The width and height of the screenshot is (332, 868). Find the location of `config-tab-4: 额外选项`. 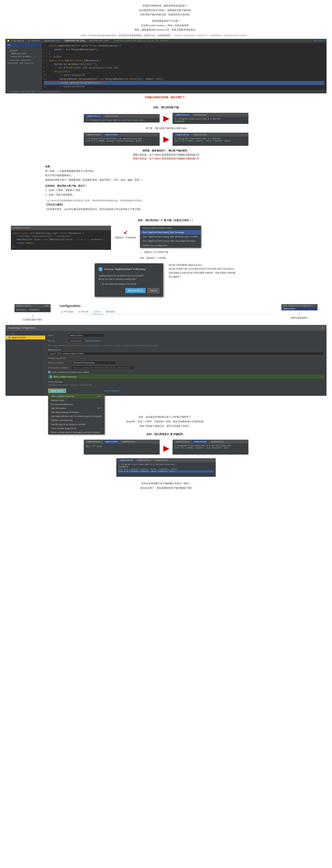

config-tab-4: 额外选项 is located at coordinates (111, 312).